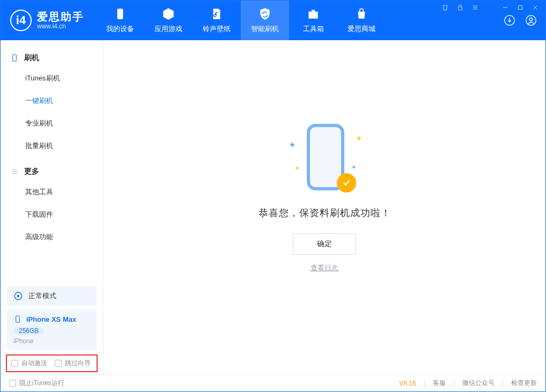 Image resolution: width=546 pixels, height=392 pixels. I want to click on tab-toolbox: 工具箱, so click(313, 20).